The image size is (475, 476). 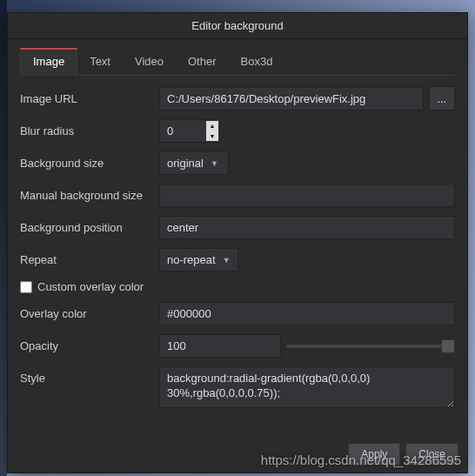 What do you see at coordinates (194, 164) in the screenshot?
I see `background-size-select: original ▼` at bounding box center [194, 164].